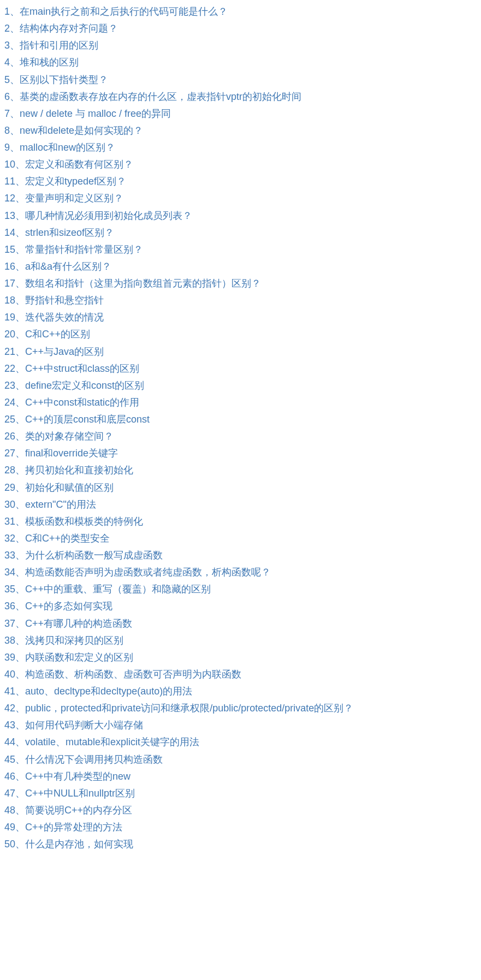  I want to click on toc-link: 21、C++与Java的区别, so click(54, 352).